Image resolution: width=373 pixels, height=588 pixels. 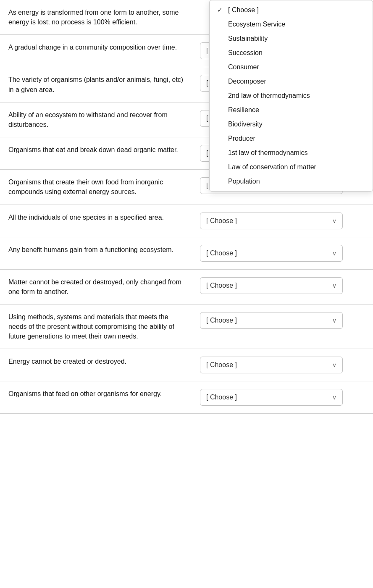 I want to click on definition-text: Ability of an ecosystem to withstand and…, so click(x=97, y=120).